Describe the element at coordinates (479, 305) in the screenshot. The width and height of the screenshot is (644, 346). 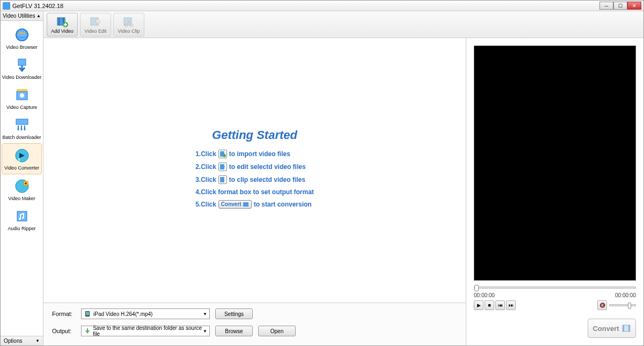
I see `play-button: ▶` at that location.